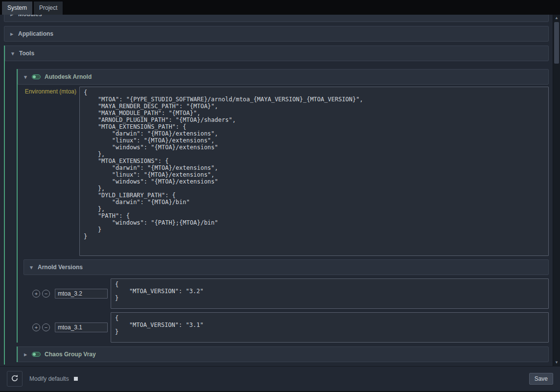  What do you see at coordinates (60, 267) in the screenshot?
I see `section-title-arnold-versions: Arnold Versions` at bounding box center [60, 267].